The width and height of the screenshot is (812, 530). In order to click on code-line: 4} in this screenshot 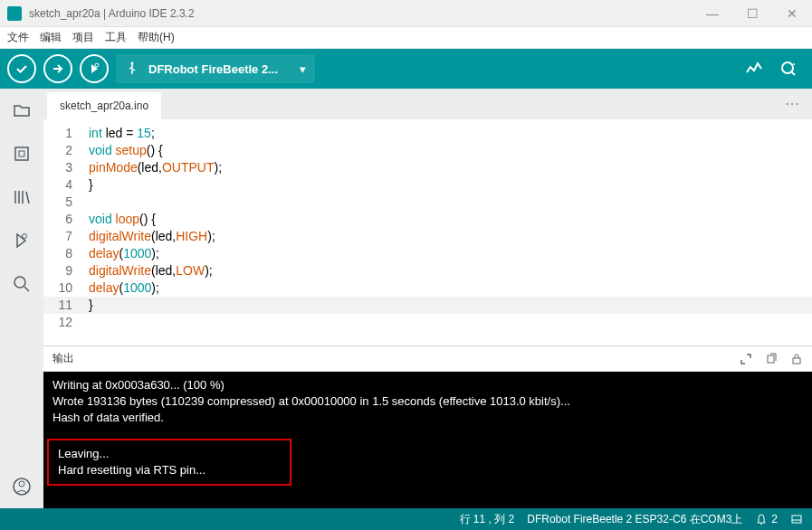, I will do `click(427, 185)`.